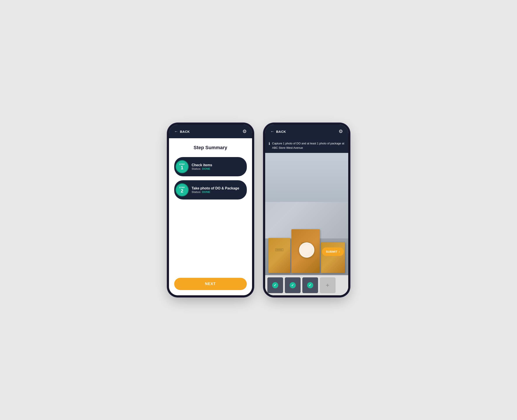 The height and width of the screenshot is (420, 517). What do you see at coordinates (182, 168) in the screenshot?
I see `step-number-1: 1` at bounding box center [182, 168].